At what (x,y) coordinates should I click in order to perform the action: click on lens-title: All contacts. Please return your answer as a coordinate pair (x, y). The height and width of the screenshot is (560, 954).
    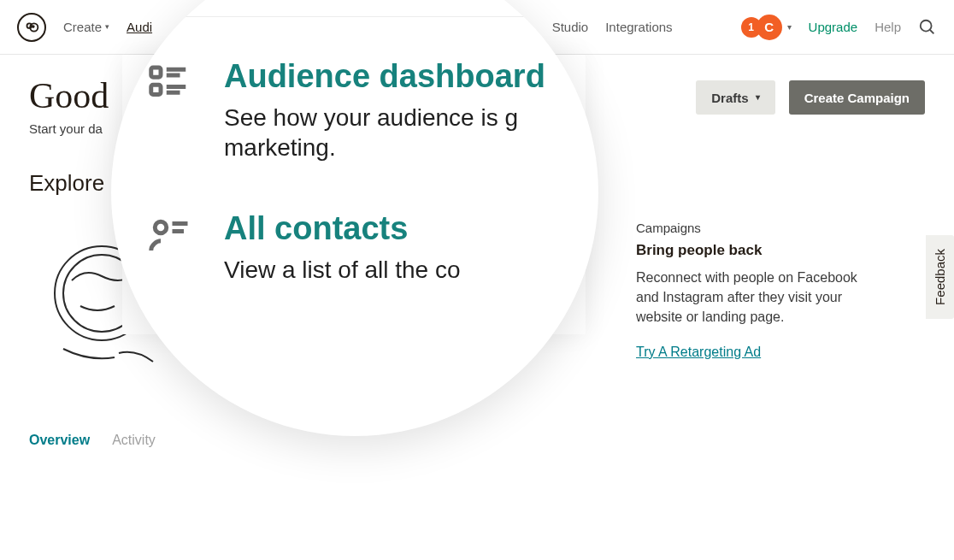
    Looking at the image, I should click on (342, 229).